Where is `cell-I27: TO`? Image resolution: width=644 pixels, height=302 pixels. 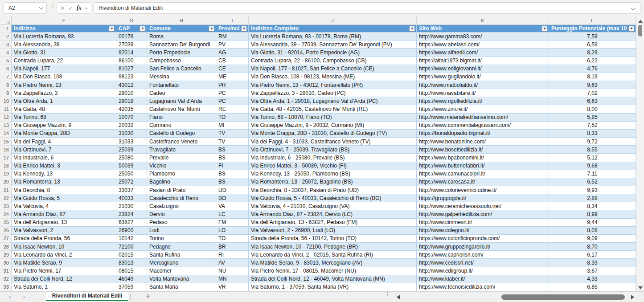 cell-I27: TO is located at coordinates (233, 239).